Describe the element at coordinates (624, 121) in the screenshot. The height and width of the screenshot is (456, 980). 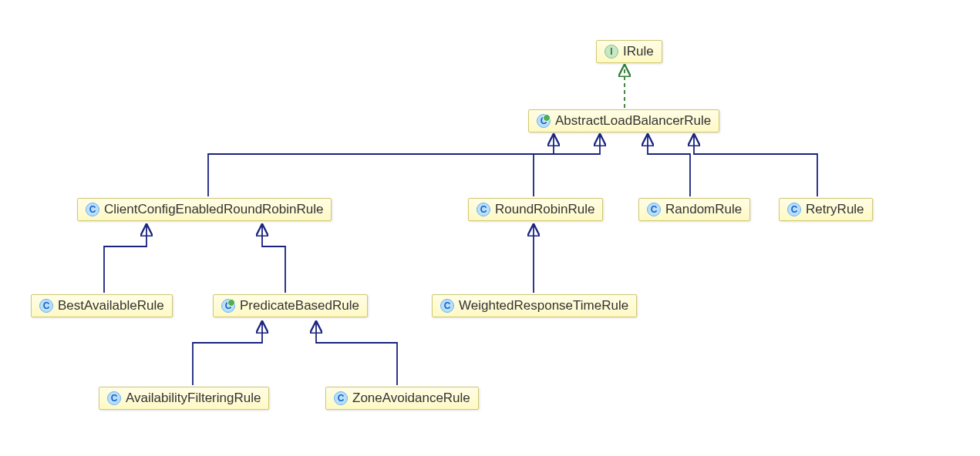
I see `node-abstractloadbalancerrule: C AbstractLoadBalancerRule` at that location.